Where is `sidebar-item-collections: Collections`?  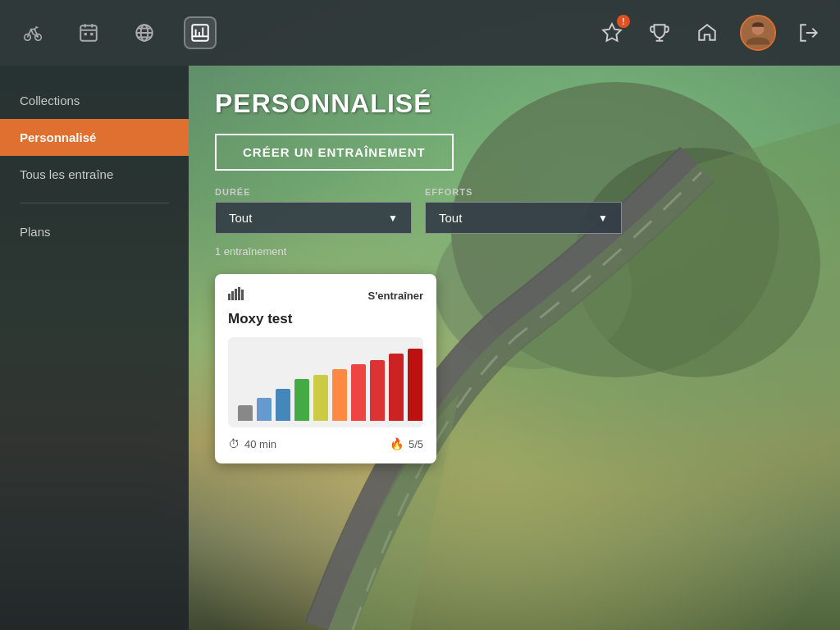 sidebar-item-collections: Collections is located at coordinates (94, 100).